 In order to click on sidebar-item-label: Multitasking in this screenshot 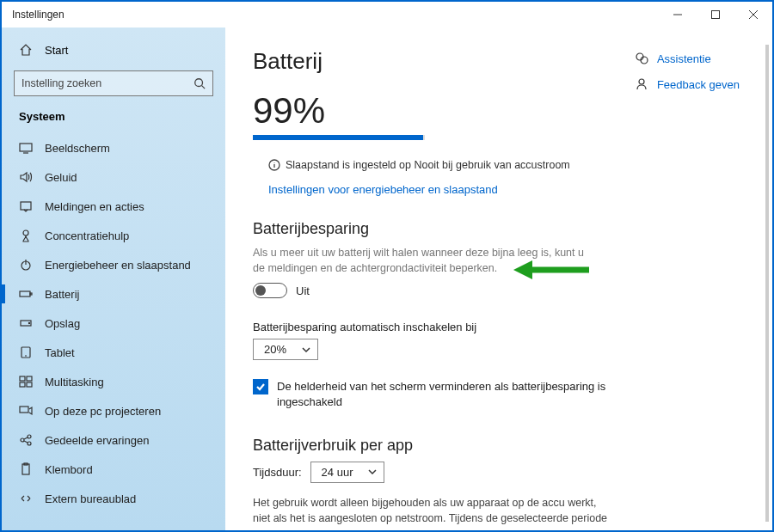, I will do `click(74, 382)`.